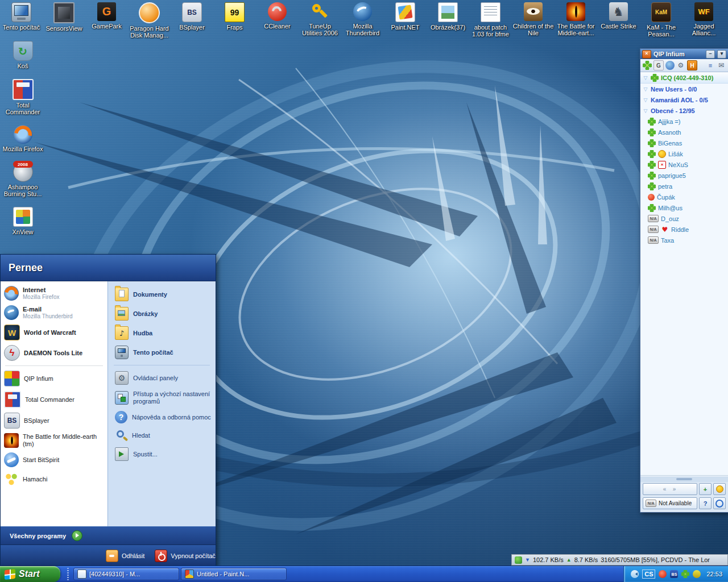  What do you see at coordinates (684, 153) in the screenshot?
I see `qip-contact-row: Lišák` at bounding box center [684, 153].